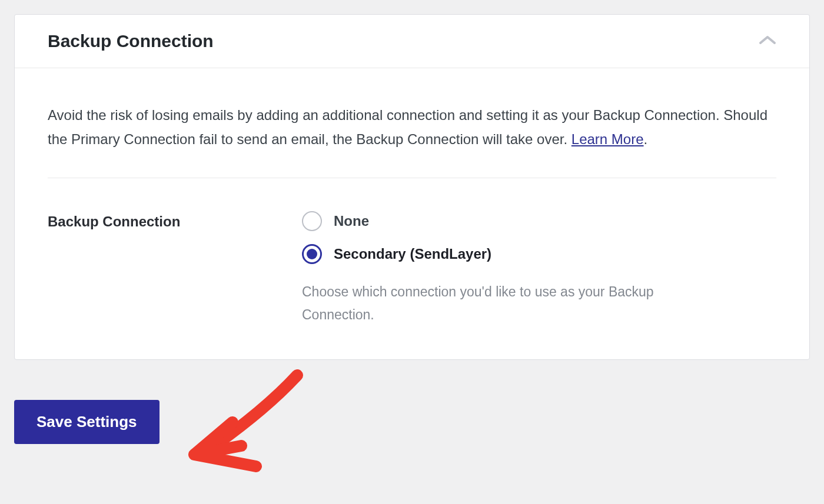 This screenshot has height=504, width=824. Describe the element at coordinates (539, 254) in the screenshot. I see `radio-option-secondary: Secondary (SendLayer)` at that location.